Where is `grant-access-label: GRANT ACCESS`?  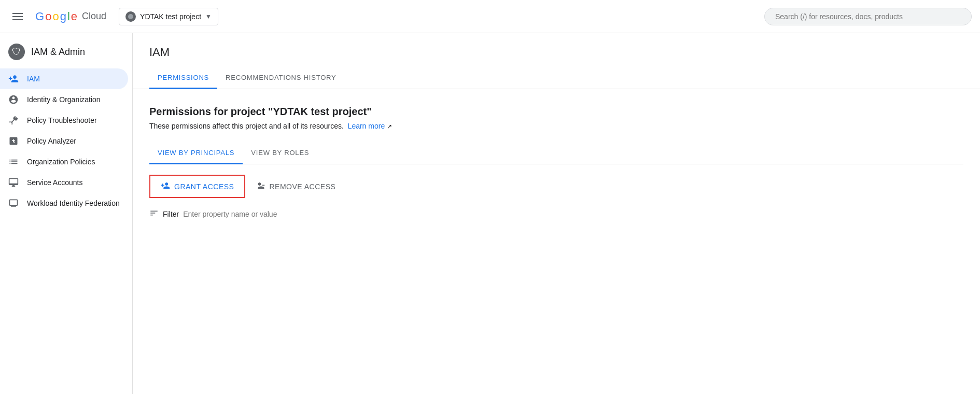
grant-access-label: GRANT ACCESS is located at coordinates (204, 187).